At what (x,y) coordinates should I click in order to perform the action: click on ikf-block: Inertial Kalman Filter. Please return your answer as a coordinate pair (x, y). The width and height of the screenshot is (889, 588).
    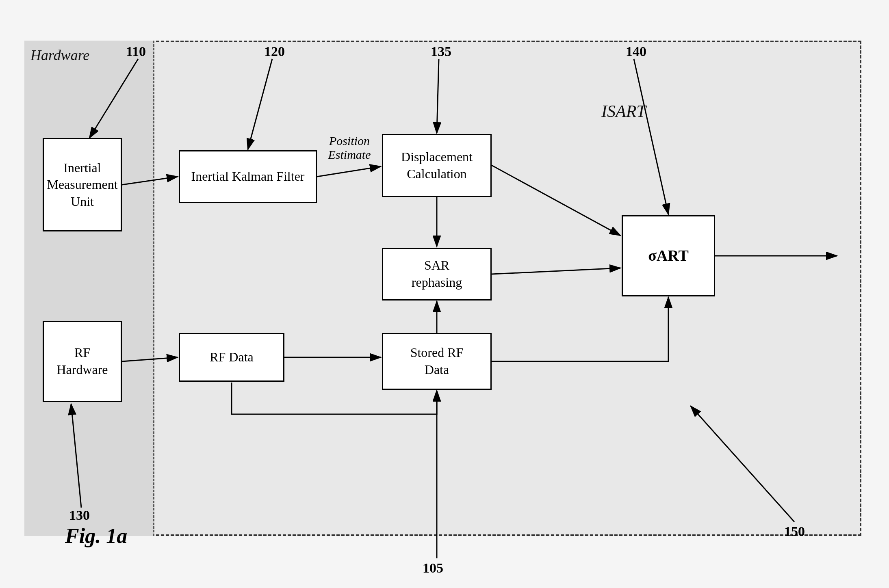
    Looking at the image, I should click on (248, 177).